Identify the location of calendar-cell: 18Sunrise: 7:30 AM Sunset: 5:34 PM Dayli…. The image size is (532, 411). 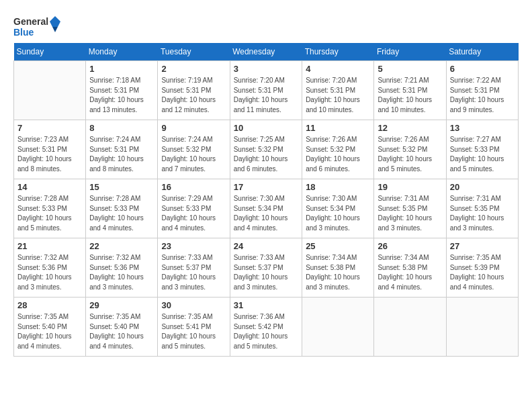
(339, 209).